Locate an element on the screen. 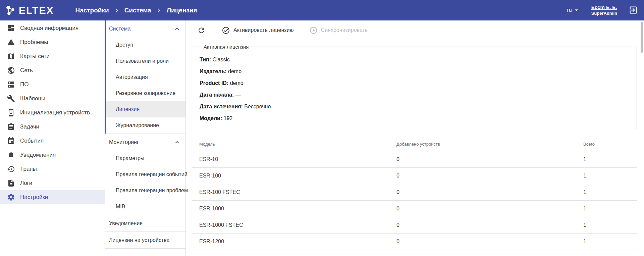 The width and height of the screenshot is (644, 256). table-row: ESR-100 FSTEC 0 1 is located at coordinates (415, 193).